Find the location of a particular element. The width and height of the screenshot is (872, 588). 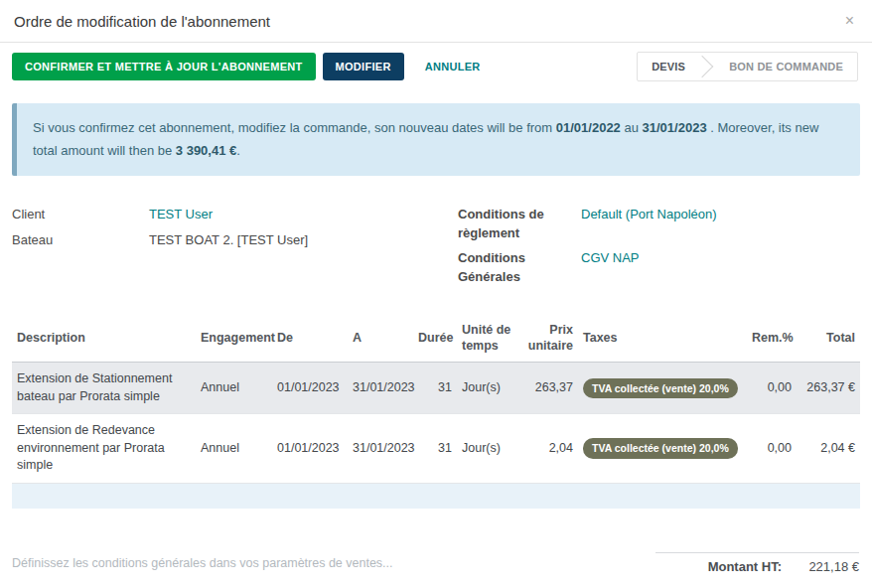

cell-prix: 2,04 is located at coordinates (547, 449).